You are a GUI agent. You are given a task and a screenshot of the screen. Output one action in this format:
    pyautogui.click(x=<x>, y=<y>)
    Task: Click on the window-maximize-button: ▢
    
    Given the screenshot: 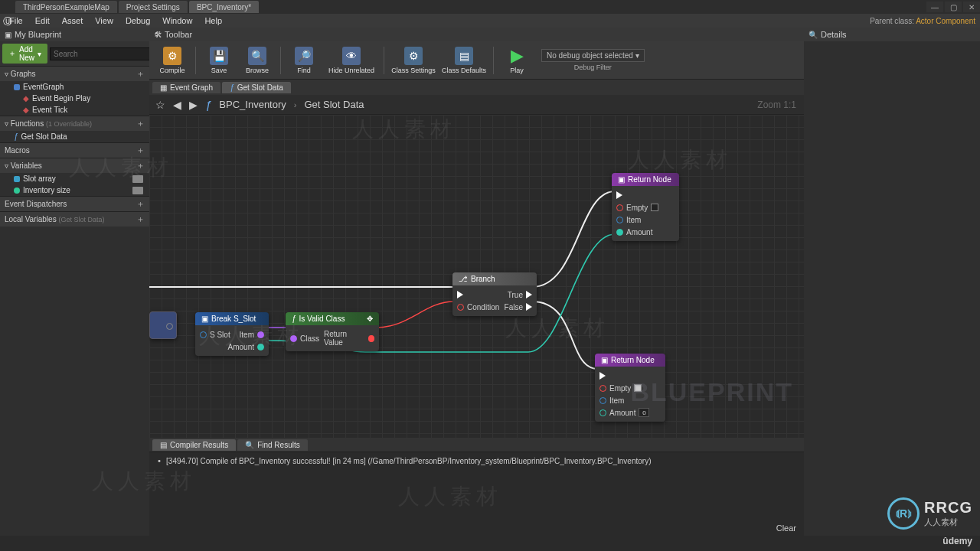 What is the action you would take?
    pyautogui.click(x=953, y=7)
    